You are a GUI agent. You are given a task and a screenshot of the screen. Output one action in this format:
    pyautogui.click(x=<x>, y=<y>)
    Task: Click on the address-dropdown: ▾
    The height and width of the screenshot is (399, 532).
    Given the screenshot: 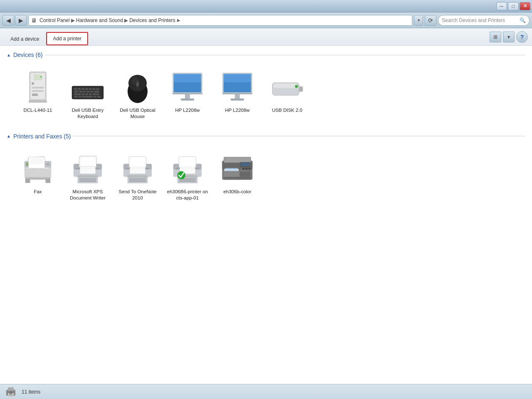 What is the action you would take?
    pyautogui.click(x=419, y=20)
    